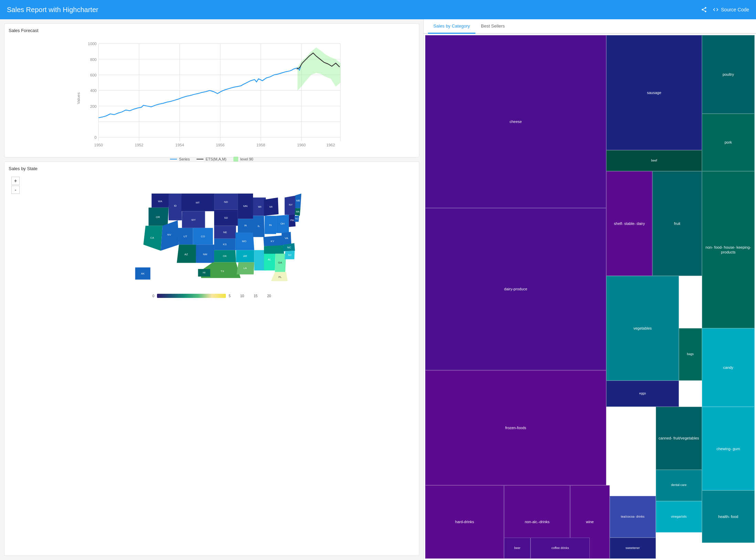  I want to click on label-mn: MN, so click(246, 206).